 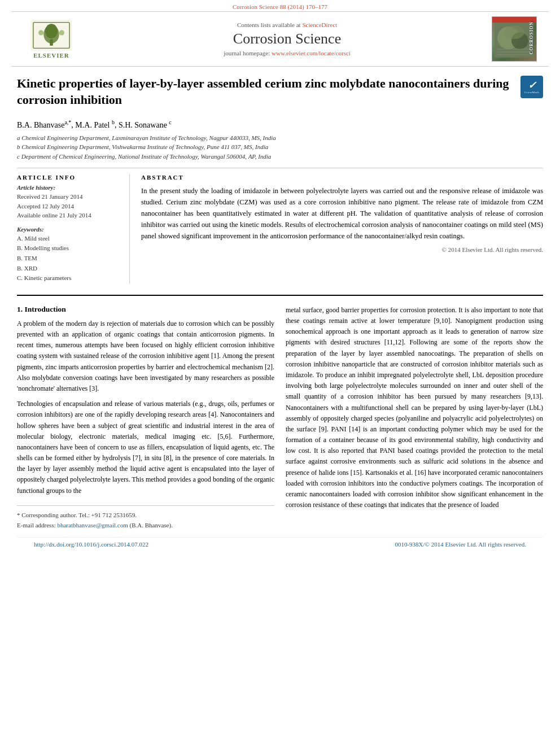 I want to click on col-left: 1. Introduction A problem of the modern …, so click(x=146, y=418).